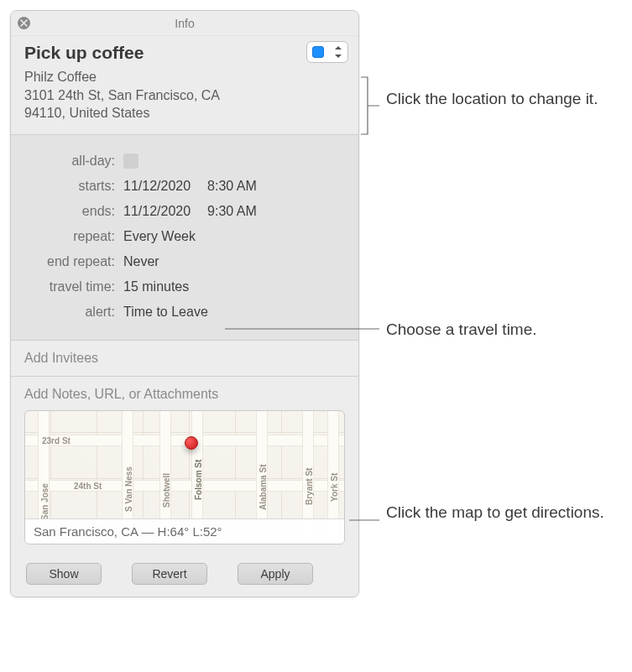 The width and height of the screenshot is (632, 672). Describe the element at coordinates (185, 23) in the screenshot. I see `window-titlebar: Info` at that location.